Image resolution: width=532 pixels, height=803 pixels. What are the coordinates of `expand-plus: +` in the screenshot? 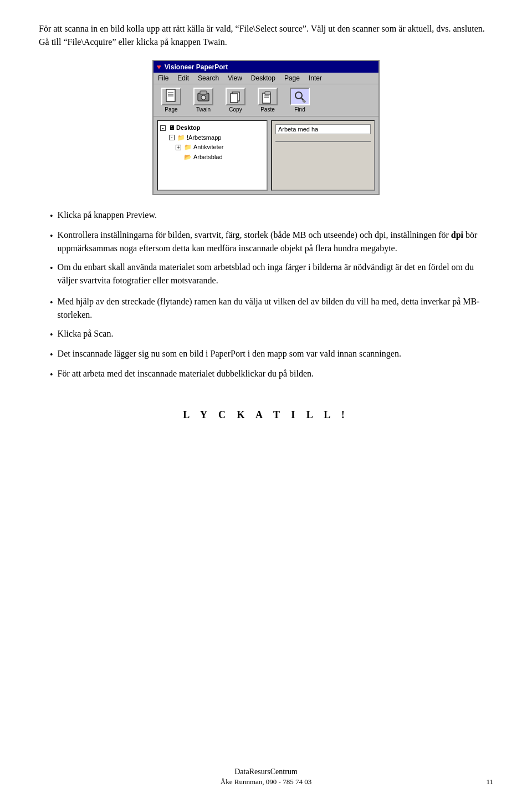 It's located at (178, 148).